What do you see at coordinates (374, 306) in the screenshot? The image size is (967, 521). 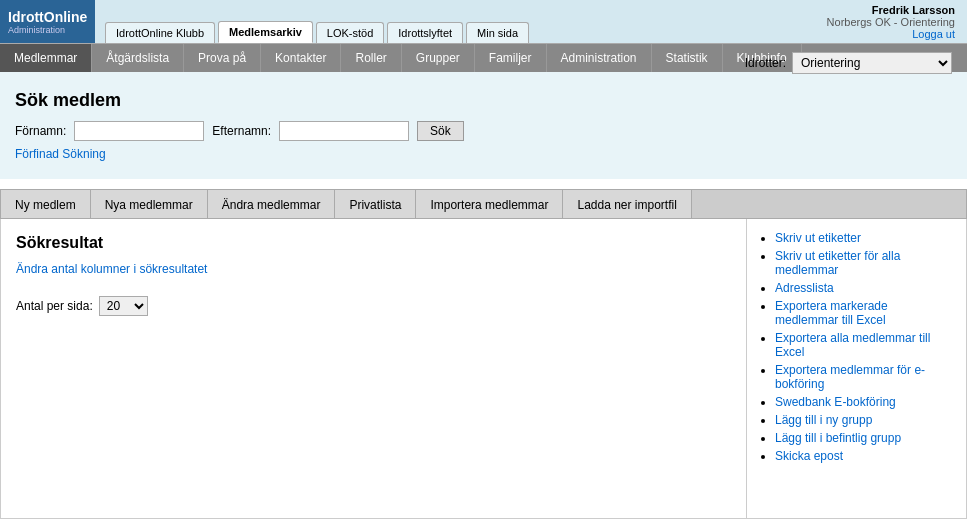 I see `per-page-row: Antal per sida: 102050100` at bounding box center [374, 306].